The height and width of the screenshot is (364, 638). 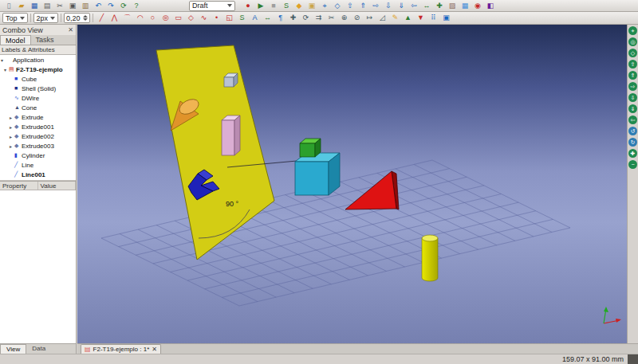 I want to click on property-editor-area, so click(x=38, y=267).